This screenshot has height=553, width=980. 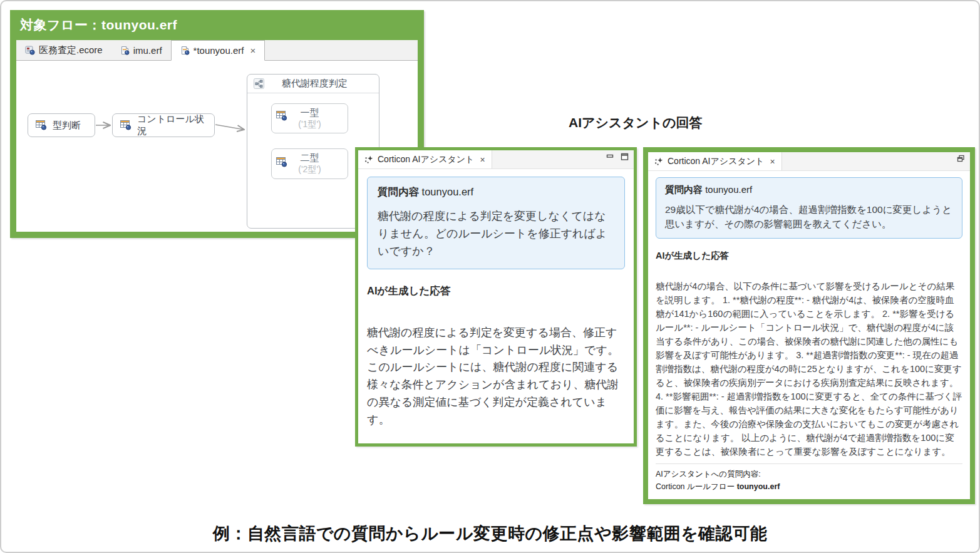 What do you see at coordinates (809, 478) in the screenshot?
I see `assistant-footer: AIアシスタントへの質問内容: Corticon ルールフロー tounyou.…` at bounding box center [809, 478].